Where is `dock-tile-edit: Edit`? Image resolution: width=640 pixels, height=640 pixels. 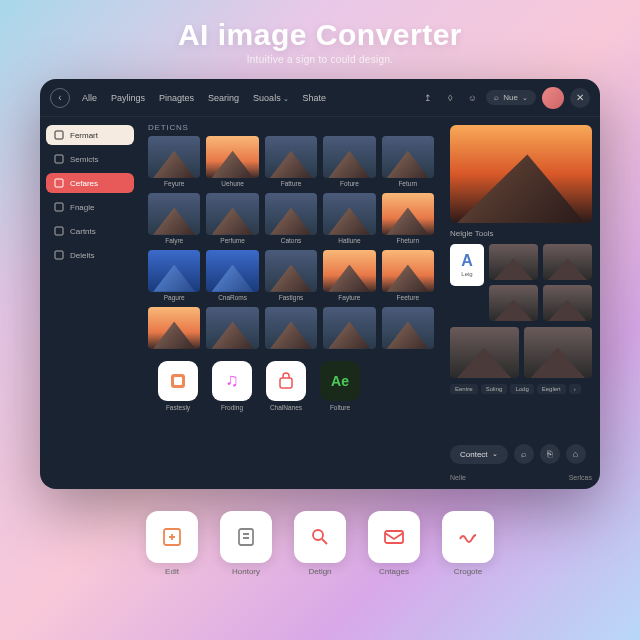
dock-tile-edit: Edit is located at coordinates (172, 544).